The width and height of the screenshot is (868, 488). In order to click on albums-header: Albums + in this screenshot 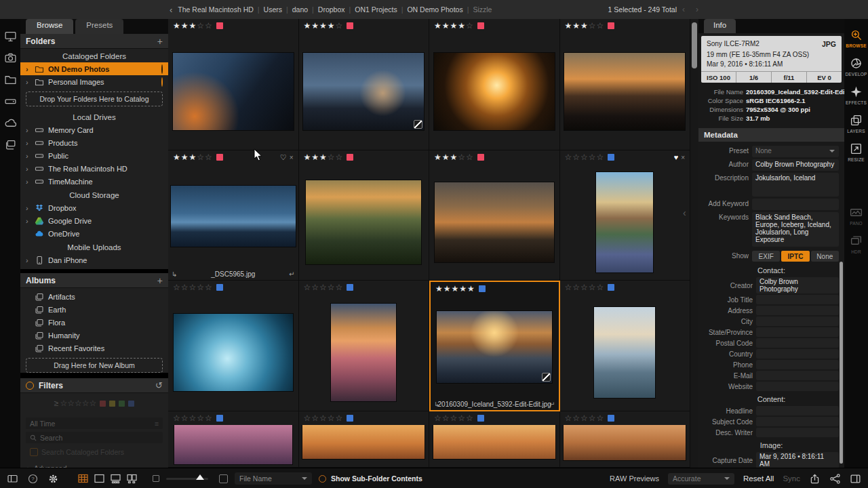, I will do `click(94, 281)`.